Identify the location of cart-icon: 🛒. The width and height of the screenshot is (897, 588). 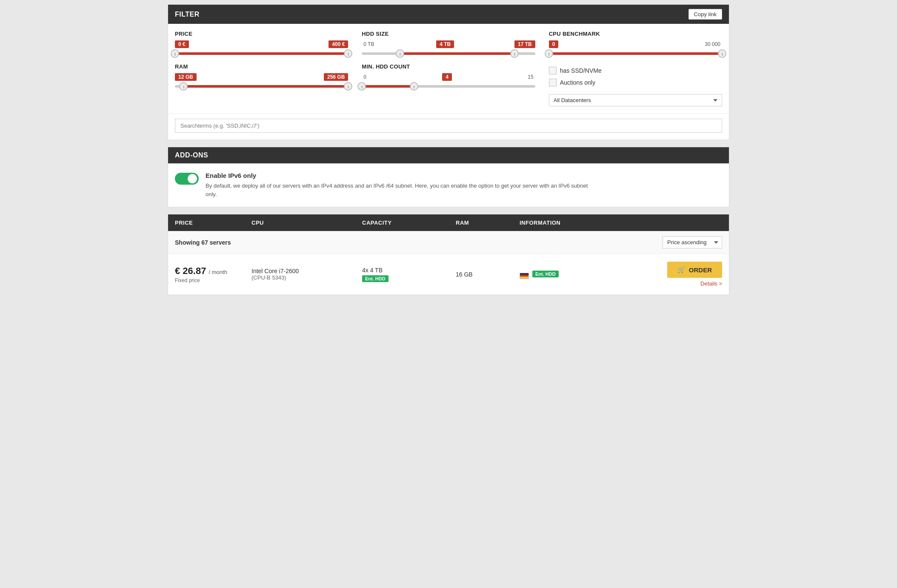
(682, 270).